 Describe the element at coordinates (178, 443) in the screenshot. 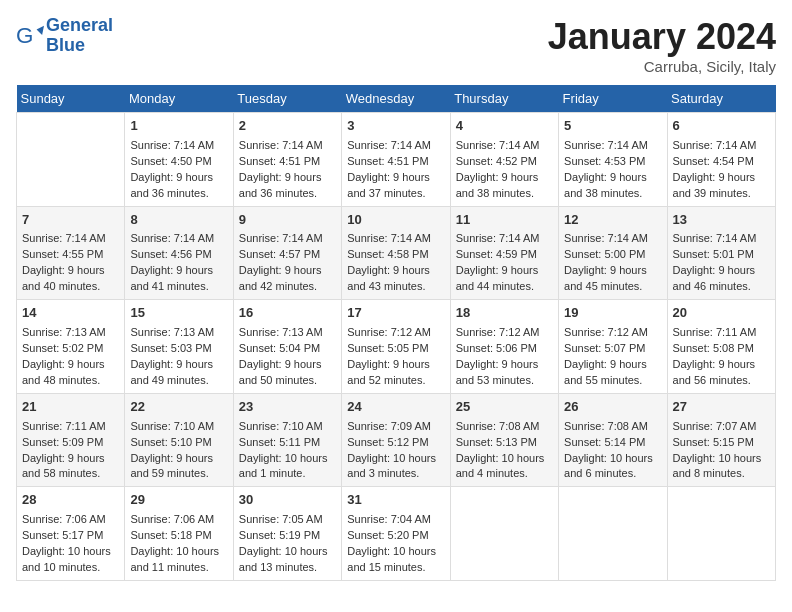

I see `cell-content: Sunset: 5:10 PM` at that location.